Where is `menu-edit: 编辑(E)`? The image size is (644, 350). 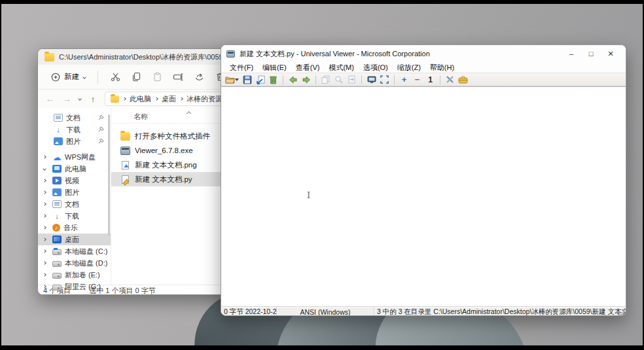 menu-edit: 编辑(E) is located at coordinates (275, 68).